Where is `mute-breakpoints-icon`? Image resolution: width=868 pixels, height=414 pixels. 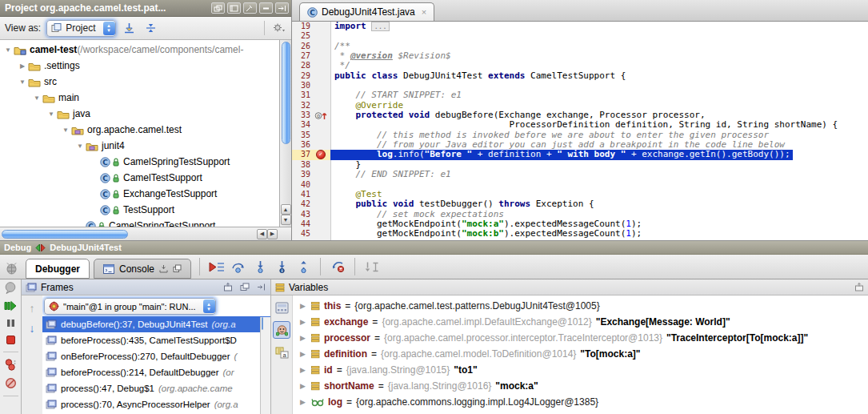
mute-breakpoints-icon is located at coordinates (11, 383).